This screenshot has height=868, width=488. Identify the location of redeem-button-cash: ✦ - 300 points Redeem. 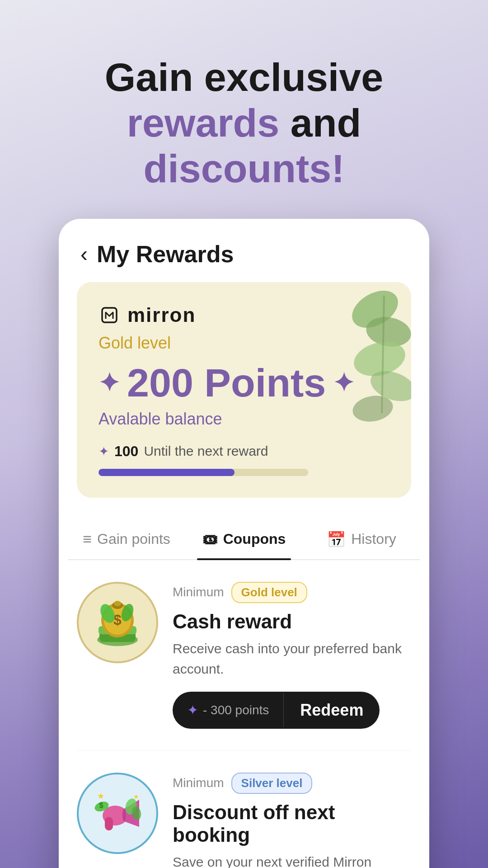
(276, 710).